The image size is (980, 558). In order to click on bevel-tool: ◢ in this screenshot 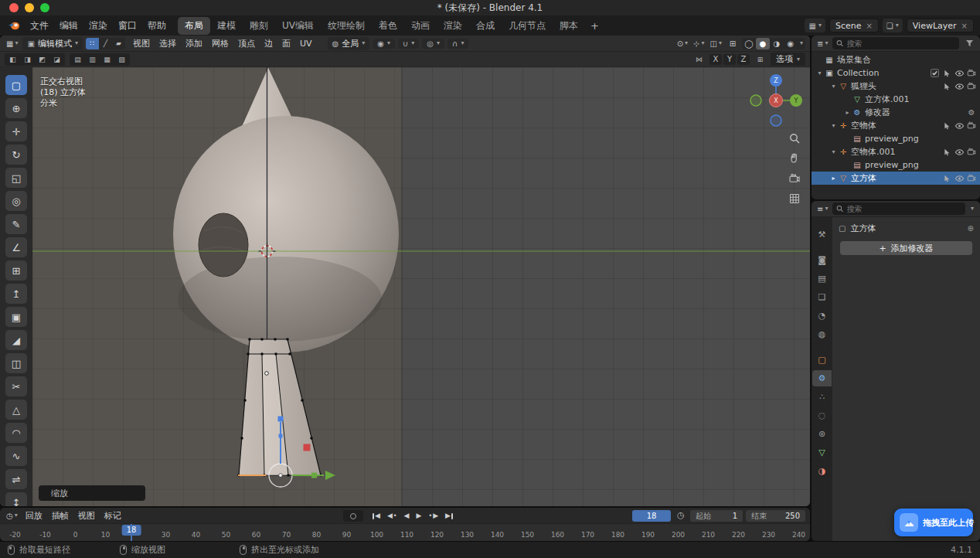, I will do `click(16, 340)`.